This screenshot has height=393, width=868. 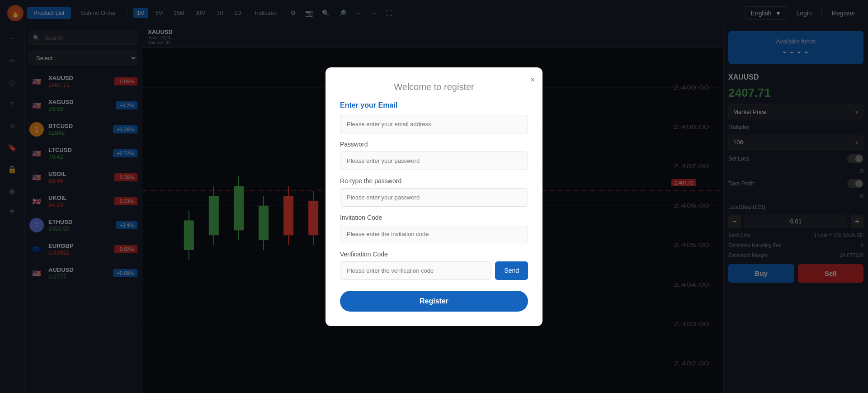 What do you see at coordinates (434, 254) in the screenshot?
I see `verification-code-label: Verification Code` at bounding box center [434, 254].